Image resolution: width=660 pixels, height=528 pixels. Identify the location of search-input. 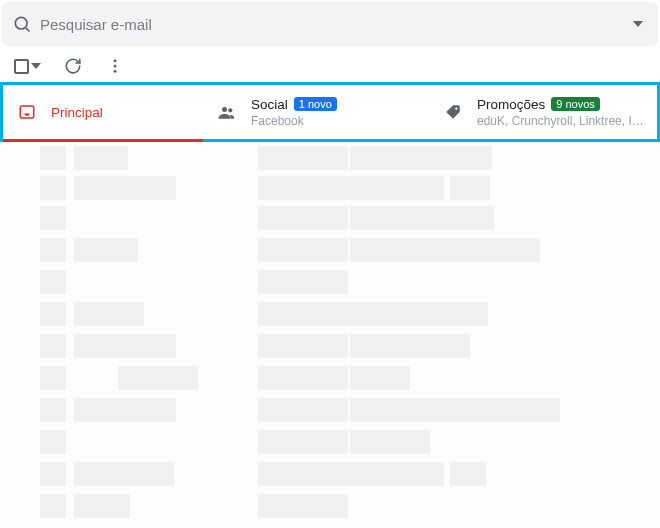
(333, 24).